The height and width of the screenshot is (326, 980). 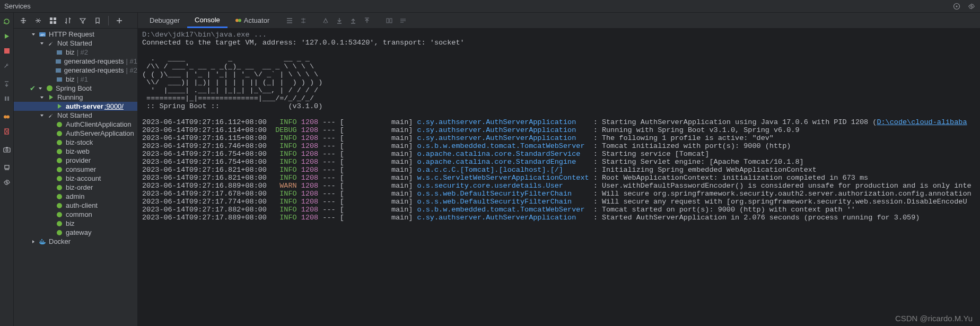 What do you see at coordinates (7, 182) in the screenshot?
I see `settings-gear-icon` at bounding box center [7, 182].